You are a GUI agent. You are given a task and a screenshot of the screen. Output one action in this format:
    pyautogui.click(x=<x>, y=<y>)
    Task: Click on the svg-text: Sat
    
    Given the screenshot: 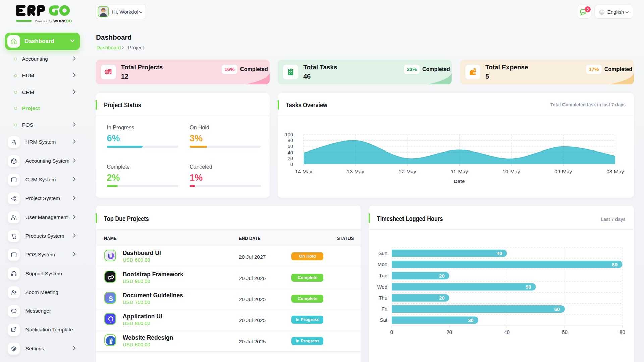 What is the action you would take?
    pyautogui.click(x=384, y=320)
    